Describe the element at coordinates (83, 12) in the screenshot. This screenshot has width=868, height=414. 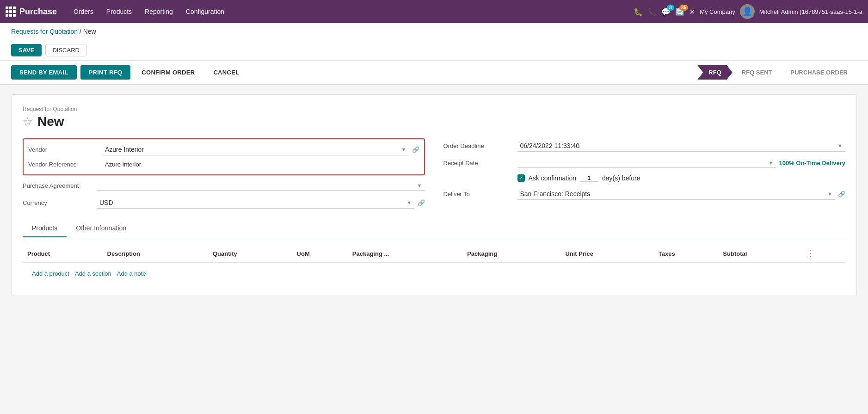
I see `menu-orders: Orders` at that location.